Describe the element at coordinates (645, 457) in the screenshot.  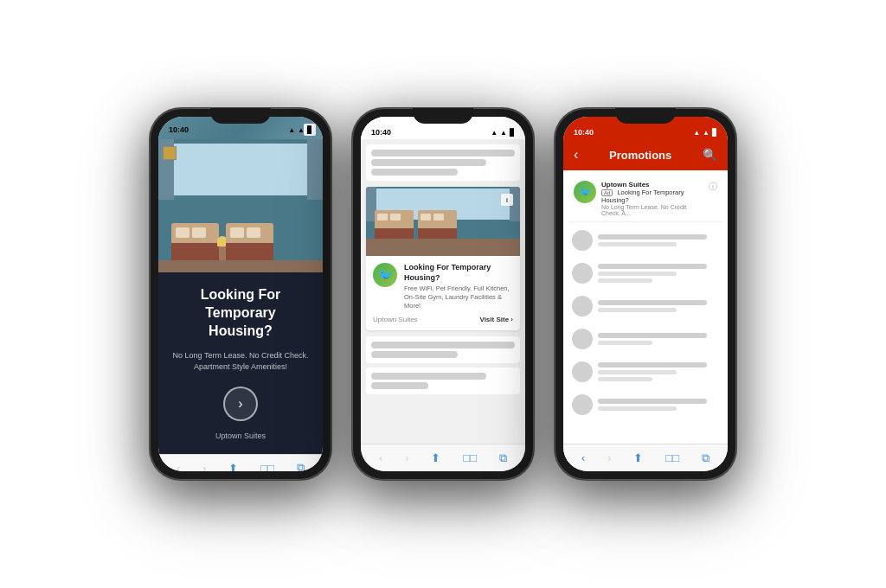
I see `phone-3-bottom-nav: ‹ › ⬆ □□ ⧉` at that location.